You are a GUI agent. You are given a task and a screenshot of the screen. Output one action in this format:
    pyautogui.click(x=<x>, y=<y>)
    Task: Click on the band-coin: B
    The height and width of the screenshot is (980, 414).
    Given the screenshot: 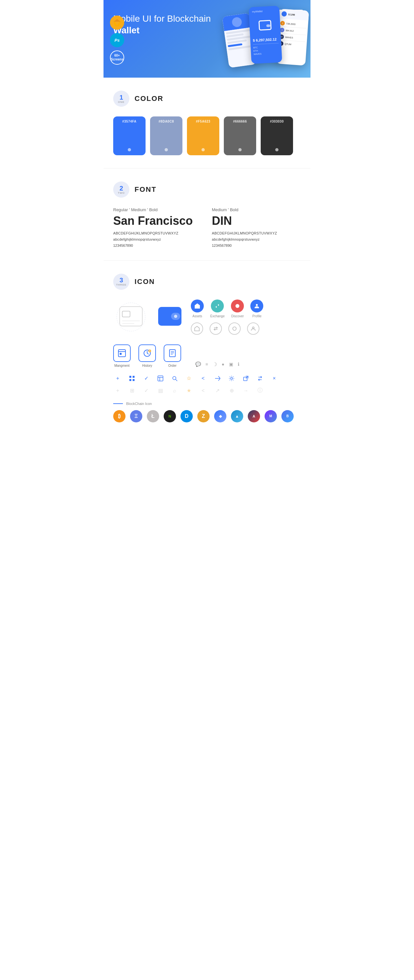 What is the action you would take?
    pyautogui.click(x=288, y=416)
    